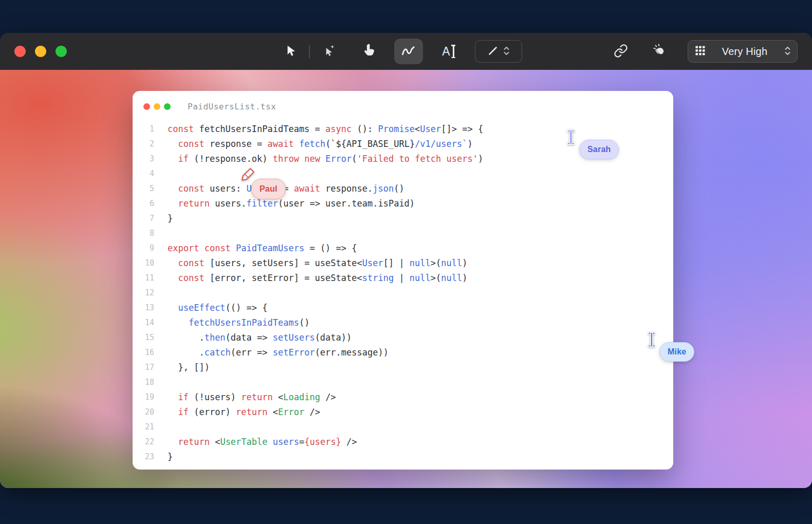 The width and height of the screenshot is (812, 524). I want to click on toolbar: A, so click(406, 51).